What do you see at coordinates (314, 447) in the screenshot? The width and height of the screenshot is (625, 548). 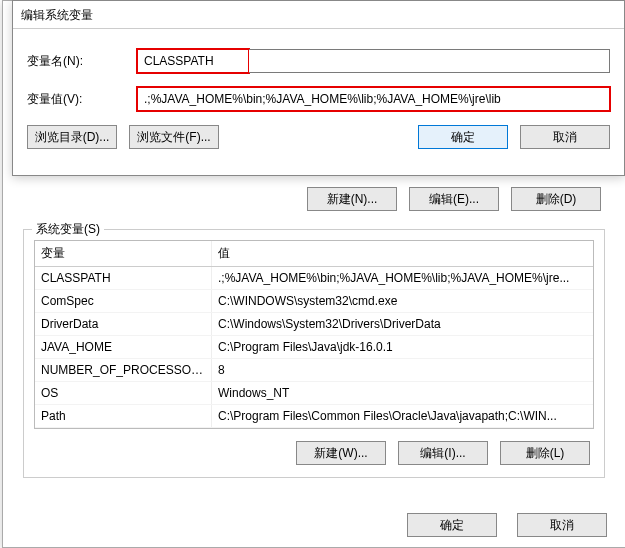 I see `system-vars-buttons: 新建(W)... 编辑(I)... 删除(L)` at bounding box center [314, 447].